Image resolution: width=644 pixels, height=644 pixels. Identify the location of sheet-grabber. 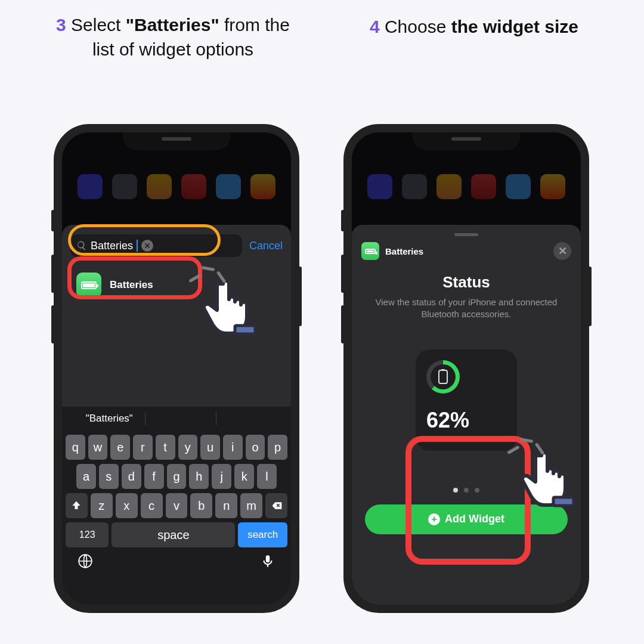
(466, 235).